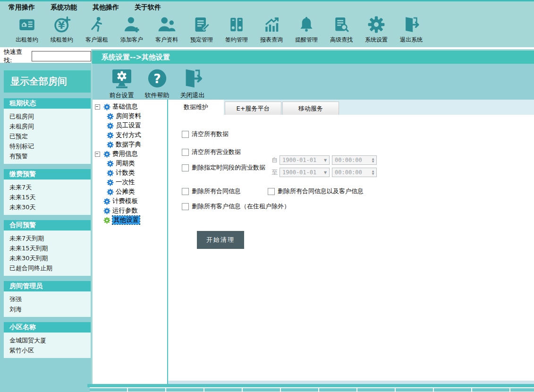 This screenshot has height=392, width=534. Describe the element at coordinates (299, 160) in the screenshot. I see `from-date-value: 1900-01-01` at that location.